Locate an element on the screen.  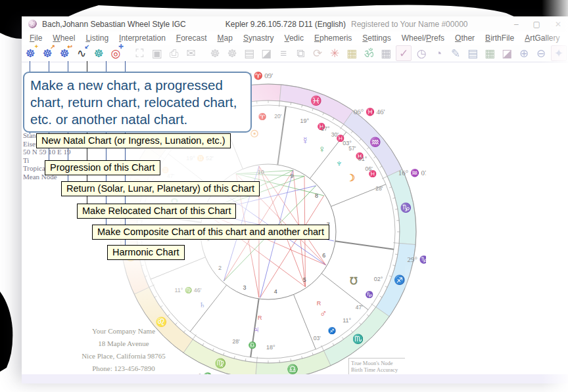
corner-box-row: Birth Time AccuracyX is located at coordinates (388, 370).